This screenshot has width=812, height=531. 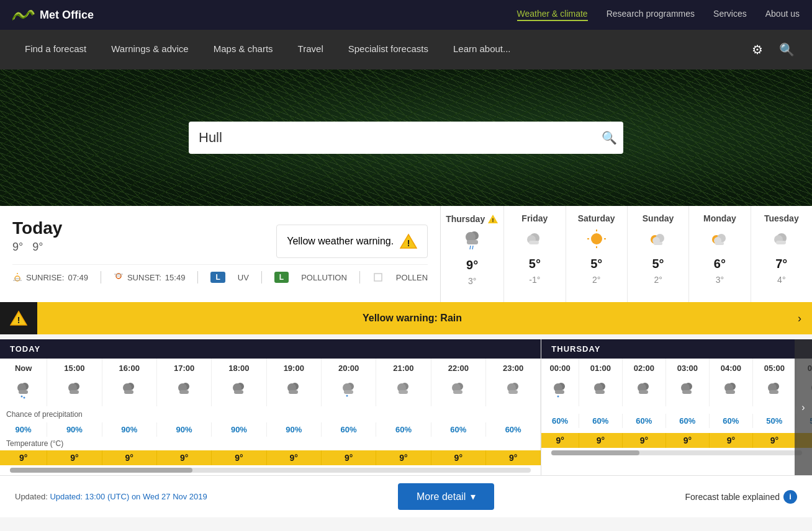 I want to click on thursday-hourly-panel: THURSDAY 00:00 01:00 02:00 03:00 04:00 0…, so click(x=677, y=407).